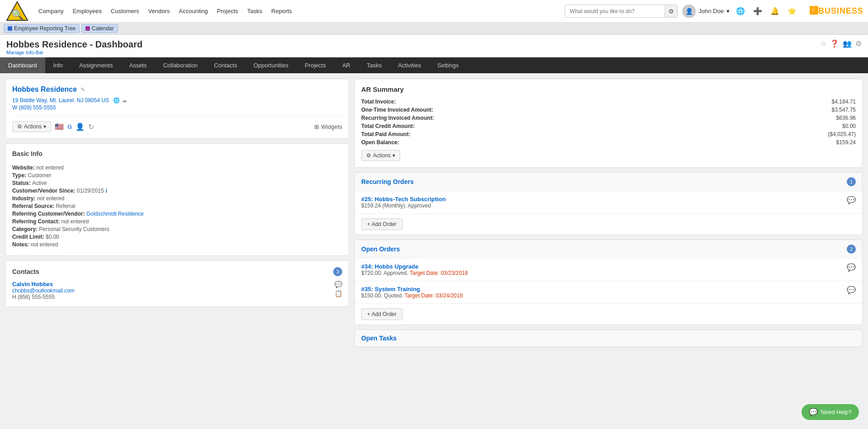 The image size is (868, 429). Describe the element at coordinates (706, 11) in the screenshot. I see `user-section: 👤 John Doe ▾` at that location.